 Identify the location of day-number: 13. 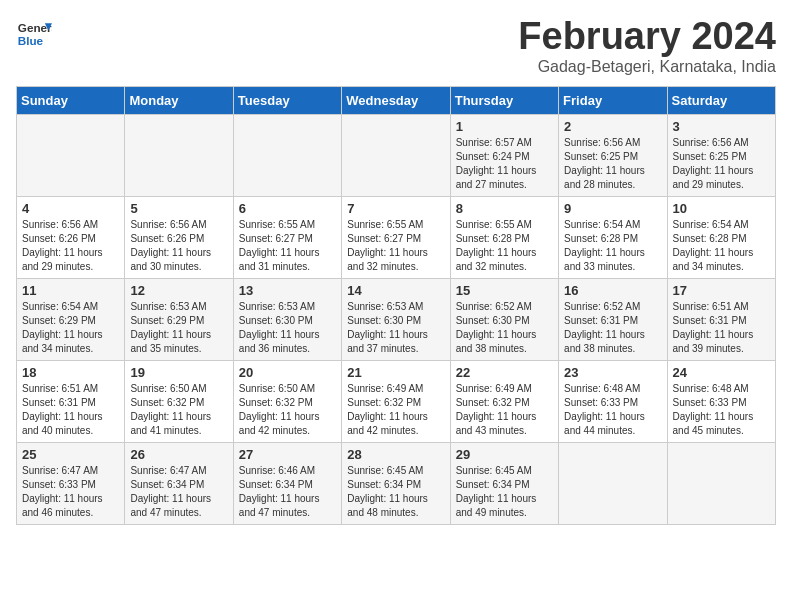
(288, 290).